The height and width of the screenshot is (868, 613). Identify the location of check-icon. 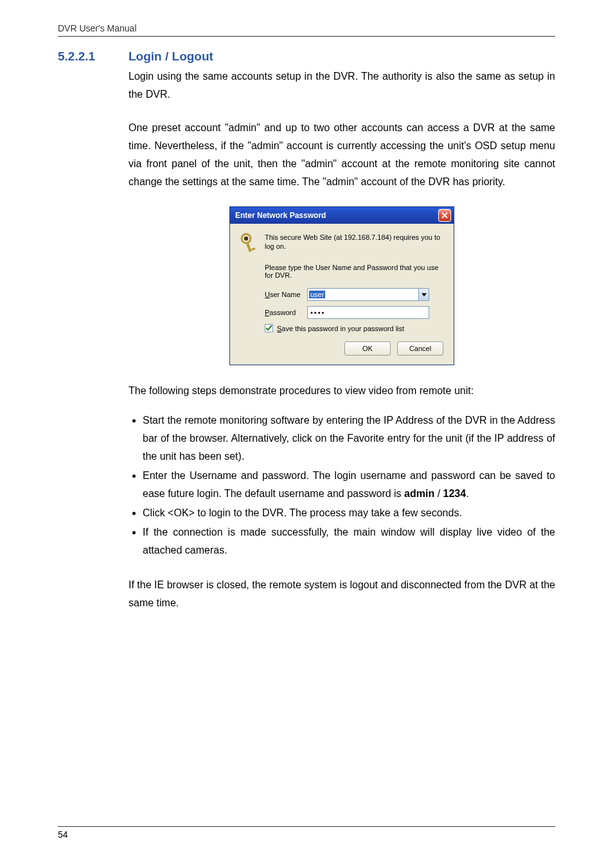
(269, 328).